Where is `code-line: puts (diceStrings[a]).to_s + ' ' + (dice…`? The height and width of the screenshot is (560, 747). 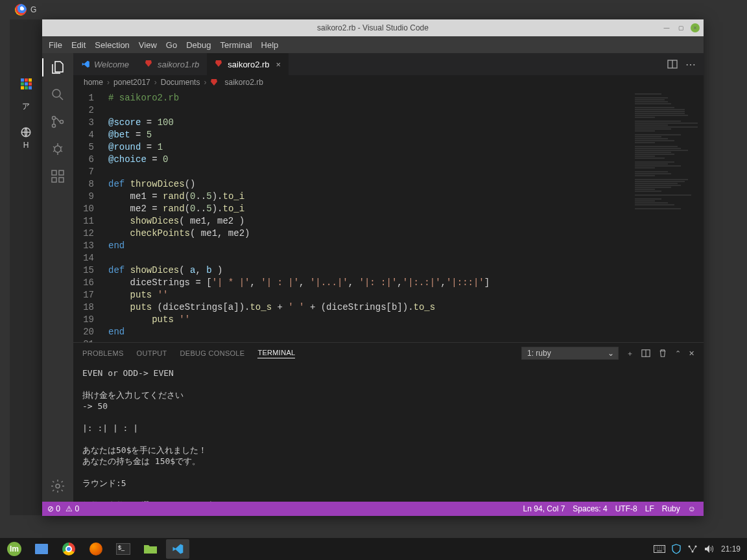 code-line: puts (diceStrings[a]).to_s + ' ' + (dice… is located at coordinates (370, 307).